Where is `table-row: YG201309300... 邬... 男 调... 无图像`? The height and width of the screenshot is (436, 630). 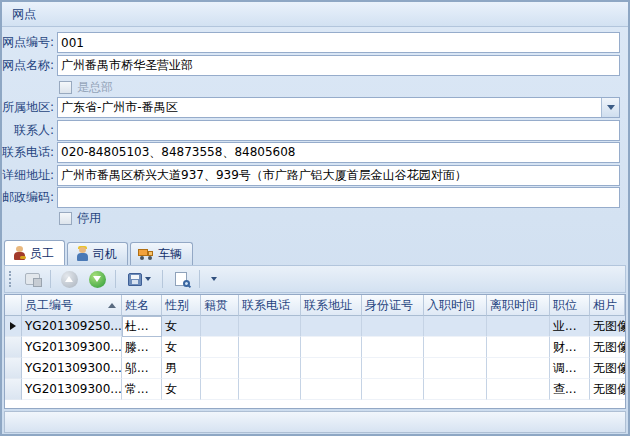 table-row: YG201309300... 邬... 男 调... 无图像 is located at coordinates (315, 368).